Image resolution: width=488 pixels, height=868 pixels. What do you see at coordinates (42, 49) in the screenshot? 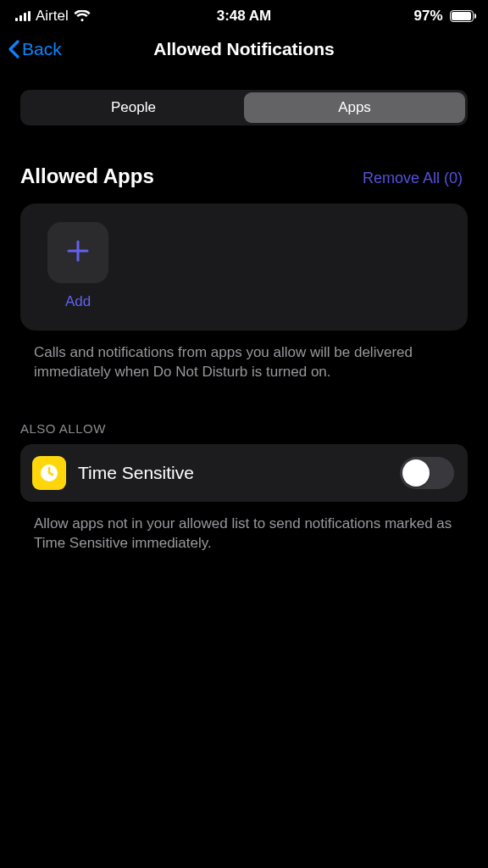
I see `back-label: Back` at bounding box center [42, 49].